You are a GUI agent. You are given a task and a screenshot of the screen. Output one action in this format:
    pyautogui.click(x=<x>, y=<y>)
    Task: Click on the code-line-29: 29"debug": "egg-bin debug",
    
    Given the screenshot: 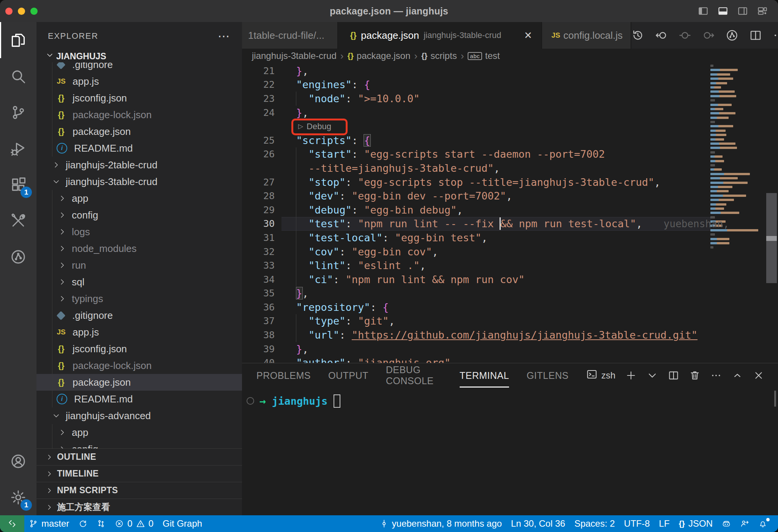 What is the action you would take?
    pyautogui.click(x=510, y=210)
    